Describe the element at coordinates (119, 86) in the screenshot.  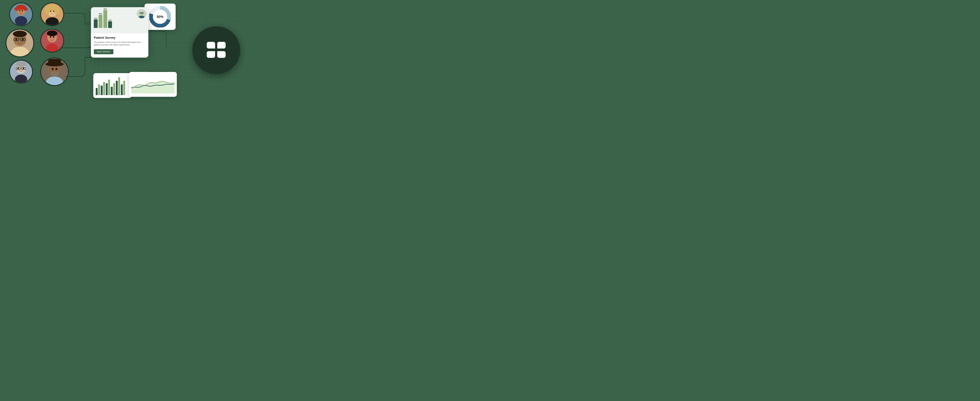
I see `col-5b` at that location.